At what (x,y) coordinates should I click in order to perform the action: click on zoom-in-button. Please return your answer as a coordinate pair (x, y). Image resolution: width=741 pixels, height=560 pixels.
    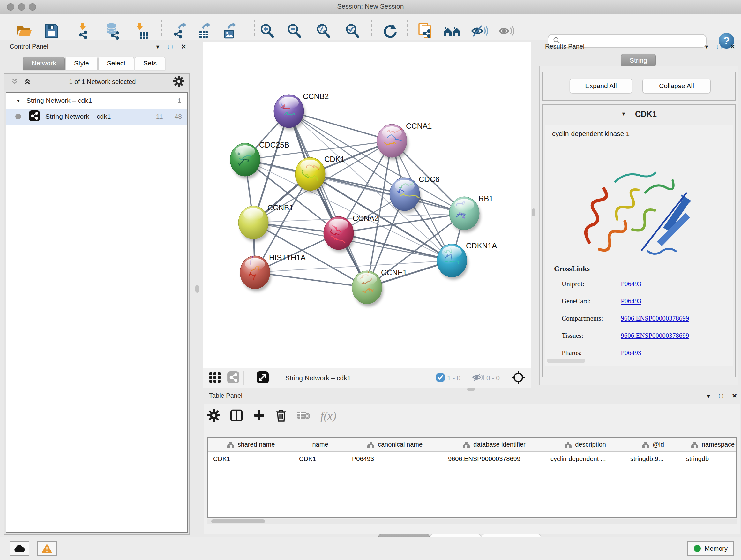
    Looking at the image, I should click on (267, 32).